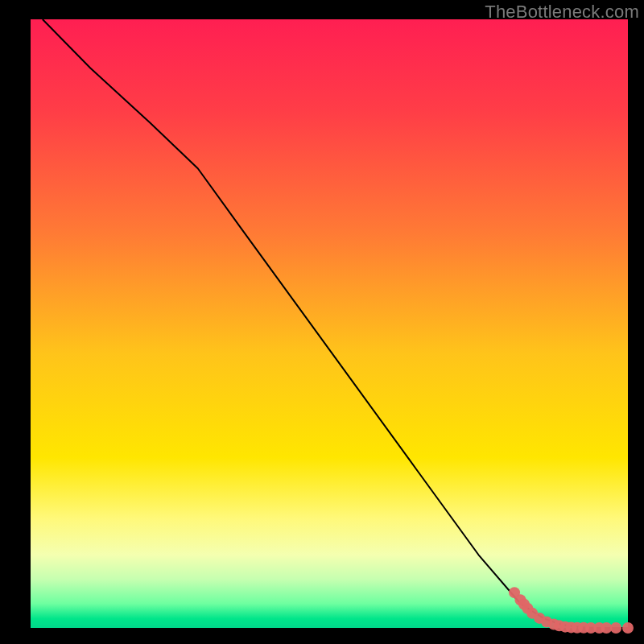  I want to click on watermark-text: TheBottleneck.com, so click(562, 12).